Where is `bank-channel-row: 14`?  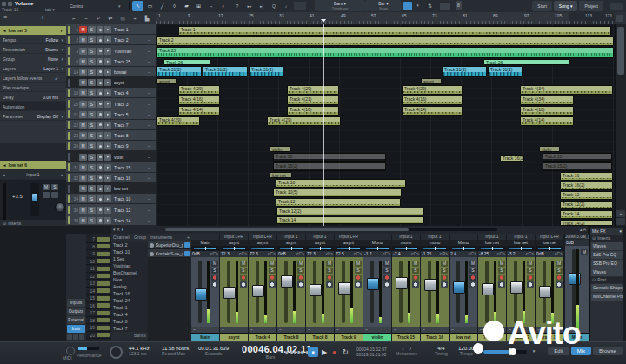
bank-channel-row: 14 is located at coordinates (99, 292).